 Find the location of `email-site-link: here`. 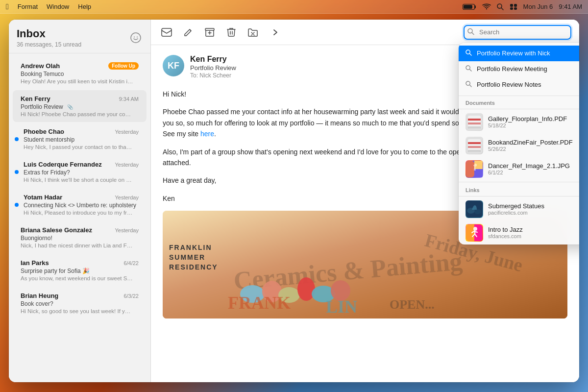

email-site-link: here is located at coordinates (207, 134).